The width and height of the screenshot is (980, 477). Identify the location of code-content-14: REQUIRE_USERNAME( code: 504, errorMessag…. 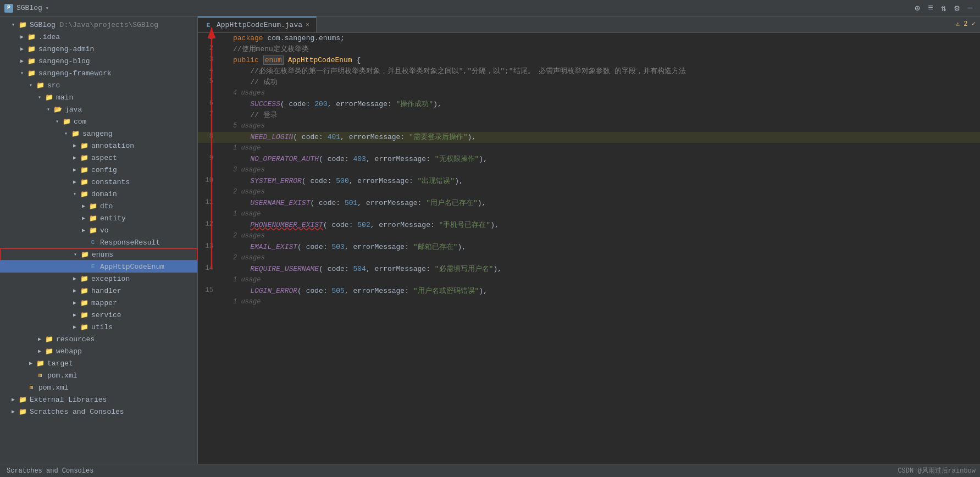
(606, 269).